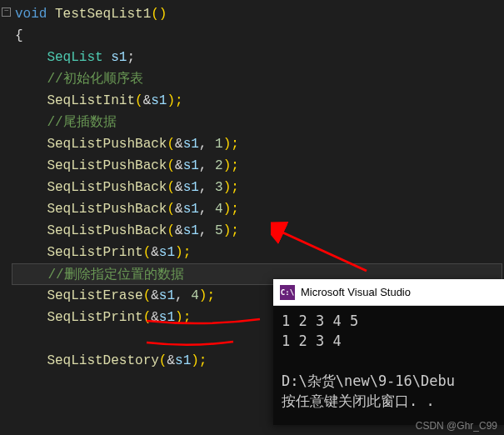 This screenshot has width=504, height=435. What do you see at coordinates (252, 36) in the screenshot?
I see `code-line-2: {` at bounding box center [252, 36].